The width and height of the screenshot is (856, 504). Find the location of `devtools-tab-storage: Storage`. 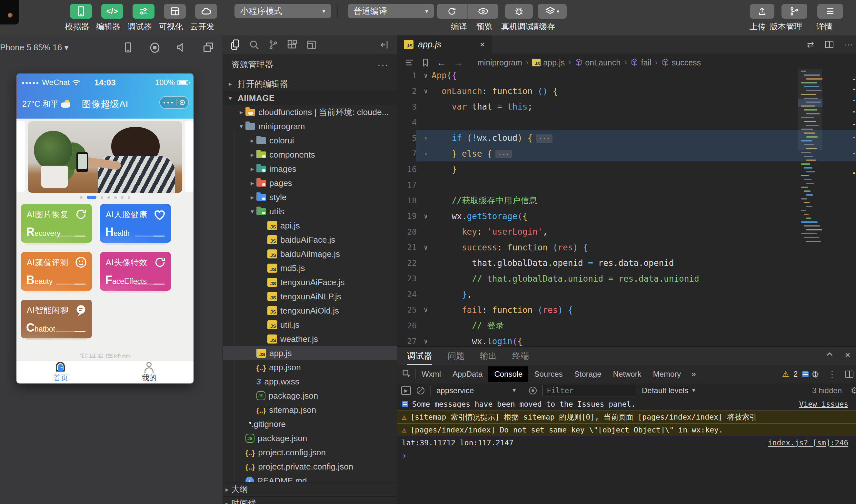

devtools-tab-storage: Storage is located at coordinates (588, 374).